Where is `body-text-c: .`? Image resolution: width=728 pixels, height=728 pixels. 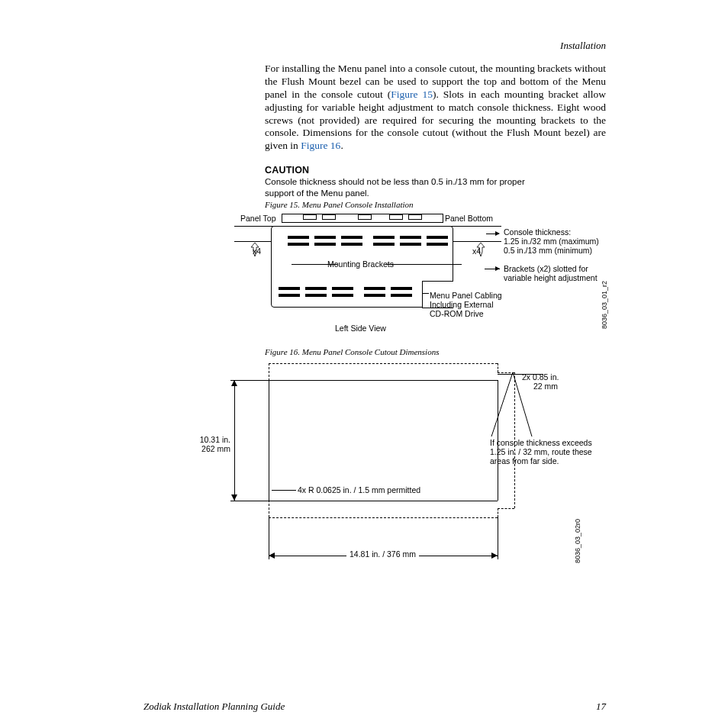
body-text-c: . is located at coordinates (342, 145).